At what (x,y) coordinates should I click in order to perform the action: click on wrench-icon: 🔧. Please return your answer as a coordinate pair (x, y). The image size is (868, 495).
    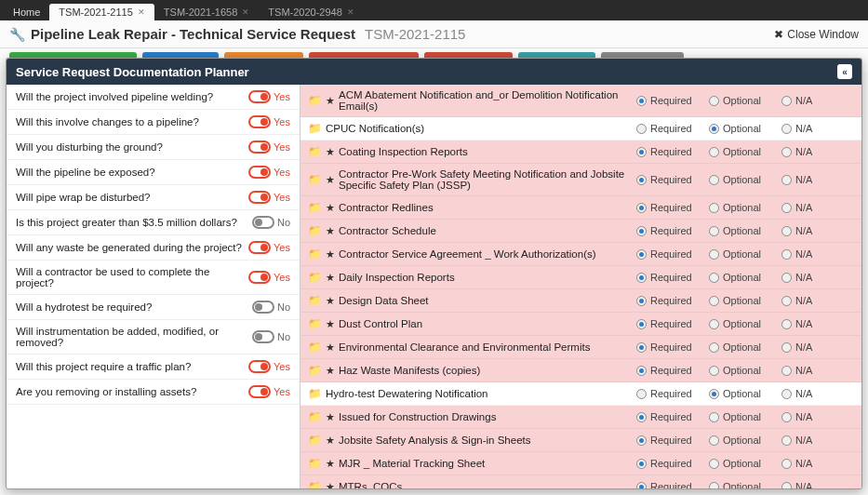
    Looking at the image, I should click on (17, 34).